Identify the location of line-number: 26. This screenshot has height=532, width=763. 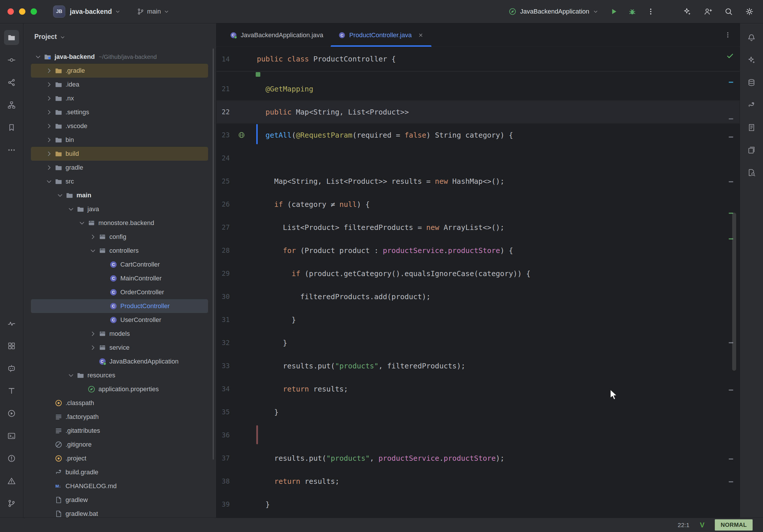
(237, 204).